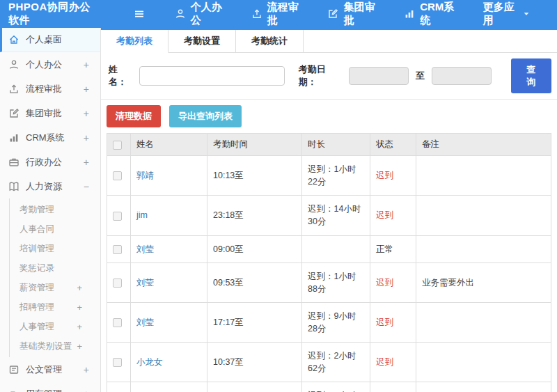  I want to click on sidebar-item-label: 集团审批, so click(44, 113).